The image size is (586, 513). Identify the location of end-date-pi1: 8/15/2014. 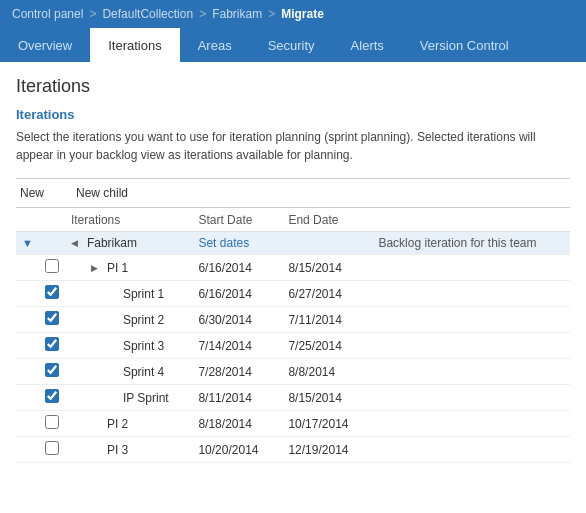
(327, 268).